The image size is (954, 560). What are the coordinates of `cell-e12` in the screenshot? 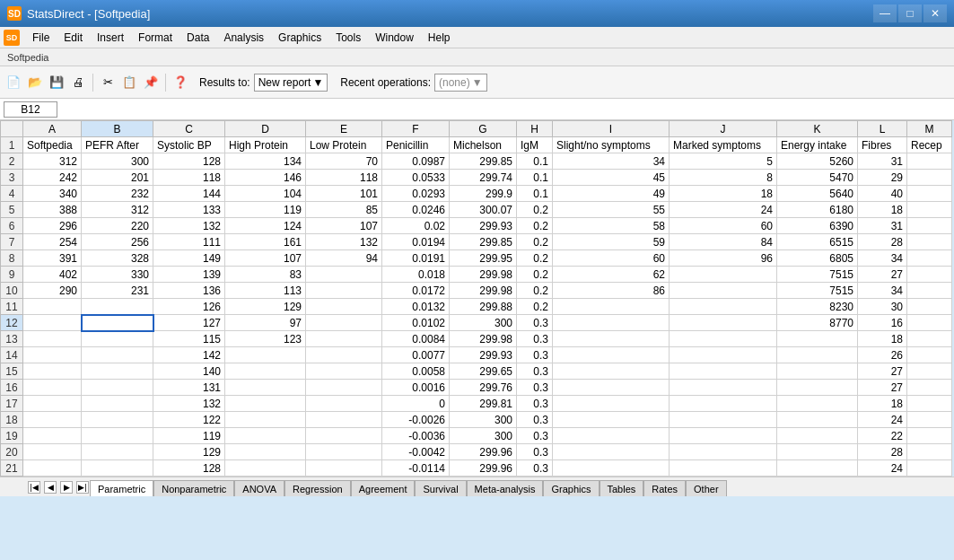 It's located at (345, 323).